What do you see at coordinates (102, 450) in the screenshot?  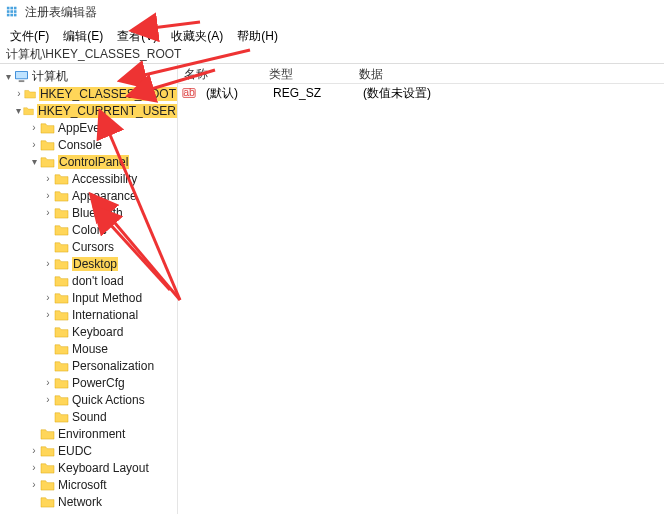 I see `tree-eudc: ›EUDC` at bounding box center [102, 450].